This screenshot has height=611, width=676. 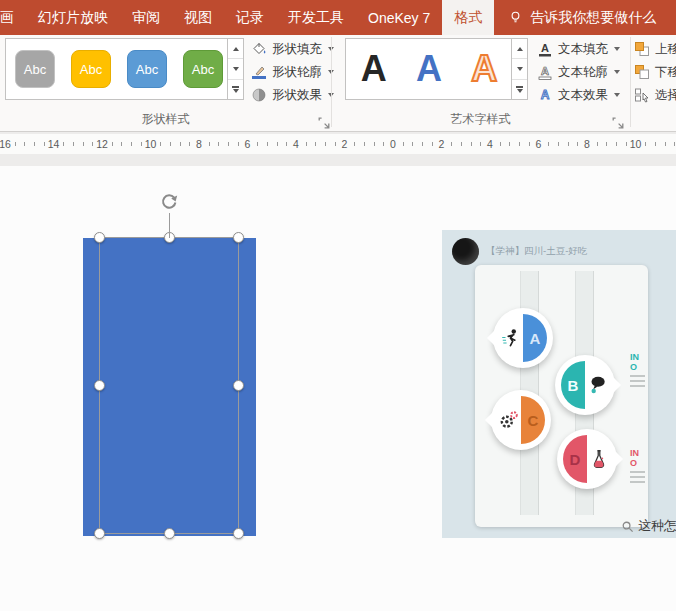 I want to click on avatar, so click(x=466, y=252).